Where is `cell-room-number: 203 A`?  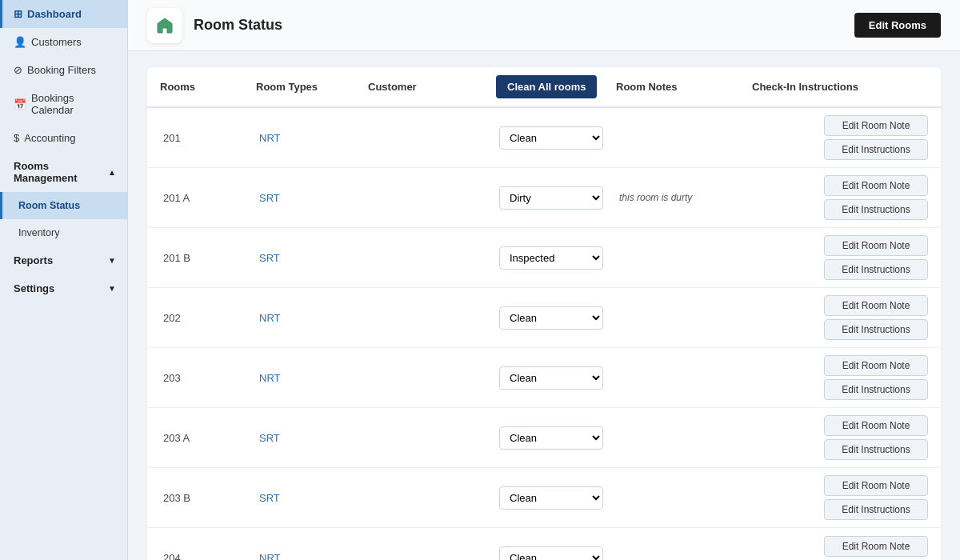 cell-room-number: 203 A is located at coordinates (208, 438).